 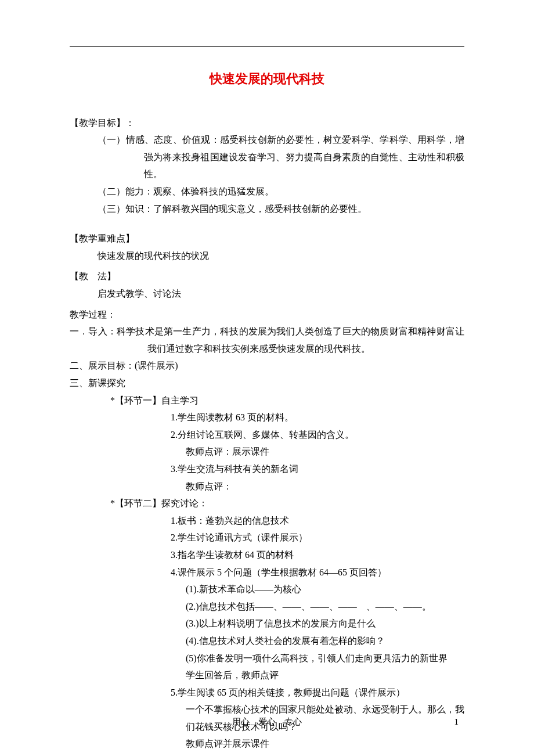 What do you see at coordinates (267, 675) in the screenshot?
I see `p2-4-6: 学生回答后，教师点评` at bounding box center [267, 675].